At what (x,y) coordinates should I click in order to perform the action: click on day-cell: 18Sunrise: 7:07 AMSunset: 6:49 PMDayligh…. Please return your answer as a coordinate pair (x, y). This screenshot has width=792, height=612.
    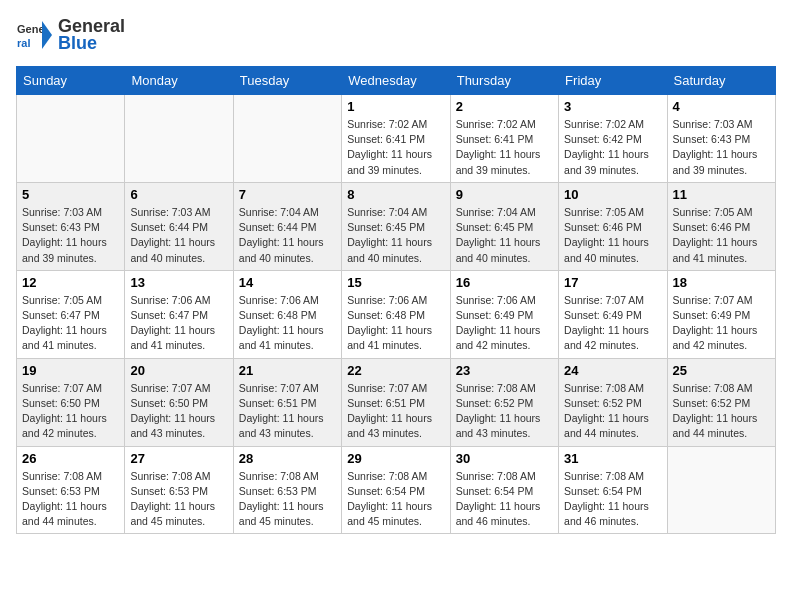
    Looking at the image, I should click on (721, 314).